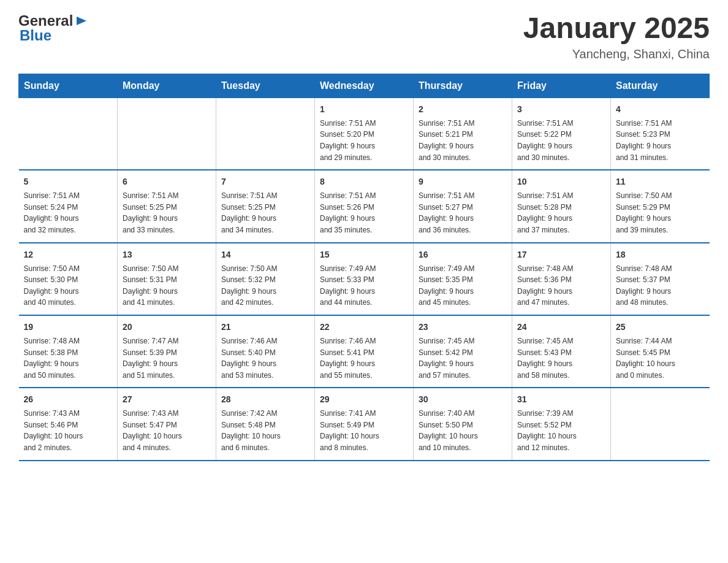 The width and height of the screenshot is (728, 563). I want to click on logo-blue-text: Blue, so click(36, 36).